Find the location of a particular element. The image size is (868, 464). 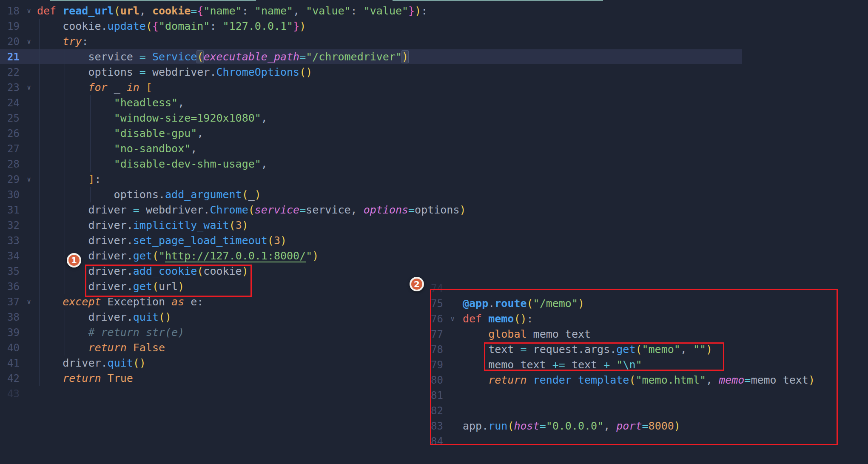

token-str: " is located at coordinates (309, 256).